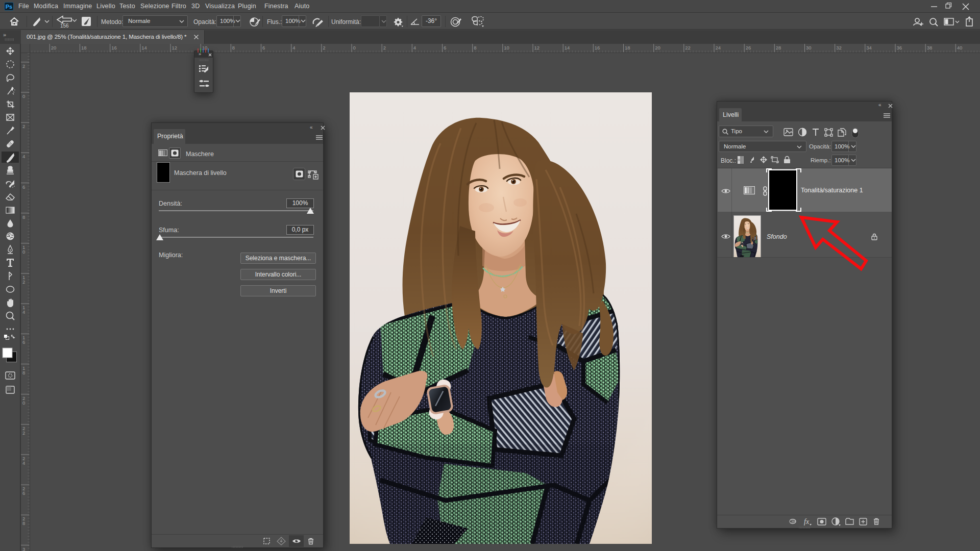  I want to click on svg-text: 36, so click(899, 48).